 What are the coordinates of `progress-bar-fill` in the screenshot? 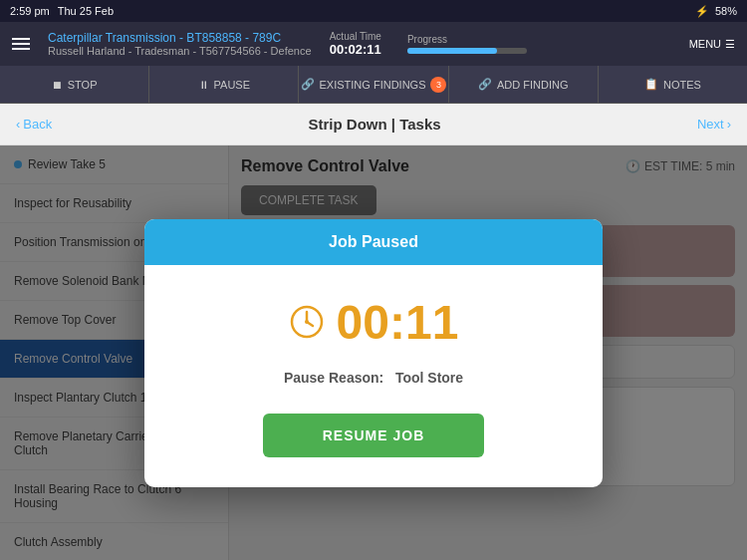 It's located at (452, 51).